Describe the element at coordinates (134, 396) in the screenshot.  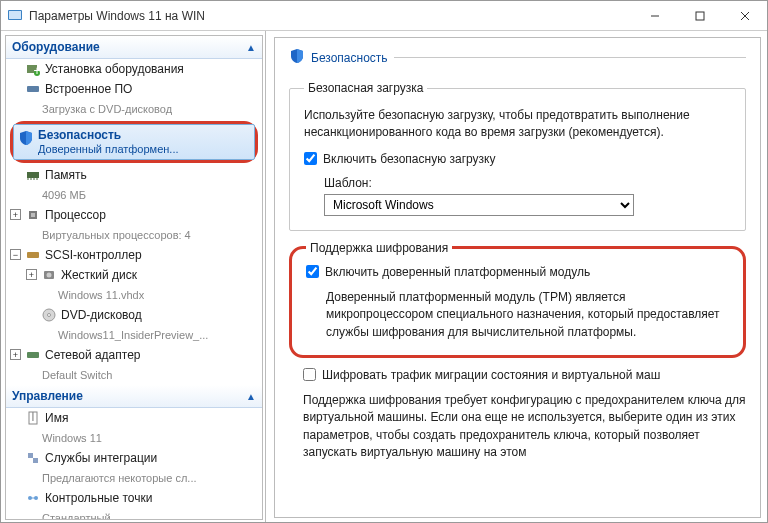
I see `category-management: Управление ▲` at that location.